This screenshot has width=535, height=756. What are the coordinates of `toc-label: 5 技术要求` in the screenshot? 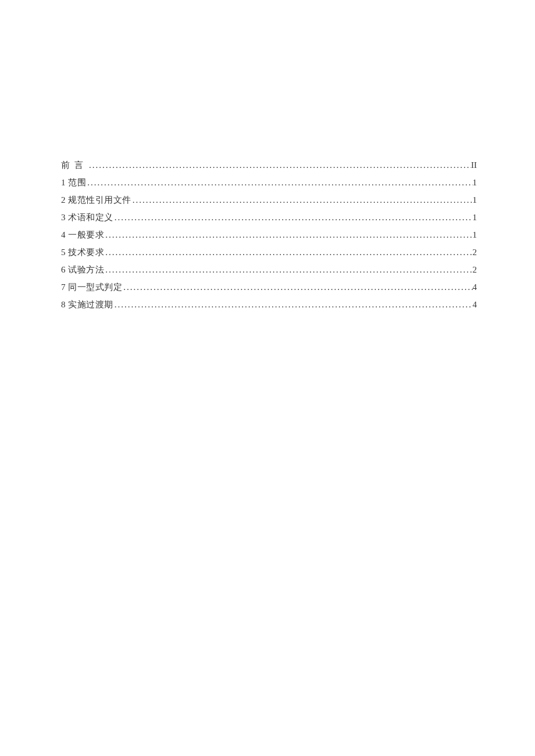 It's located at (83, 252).